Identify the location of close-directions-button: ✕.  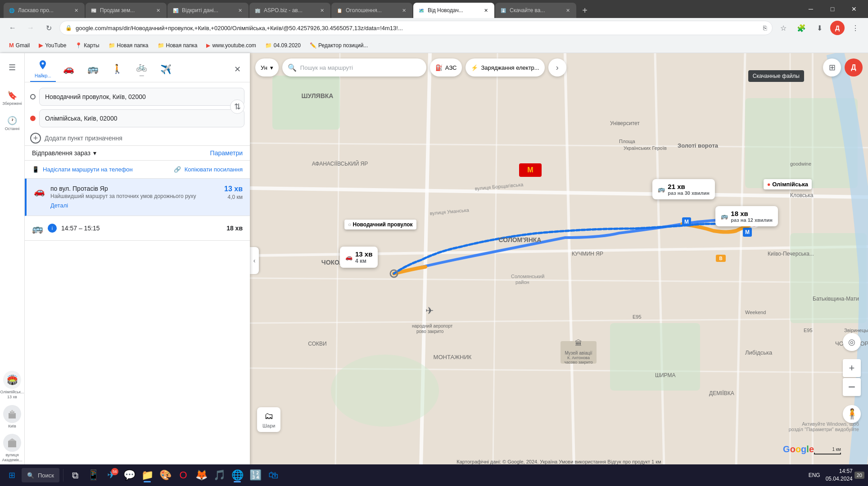
(237, 69).